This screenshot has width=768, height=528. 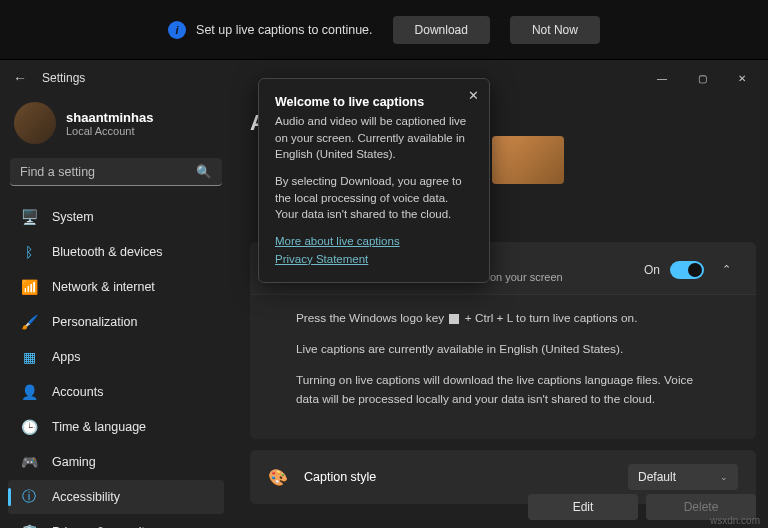 What do you see at coordinates (66, 357) in the screenshot?
I see `nav-label: Apps` at bounding box center [66, 357].